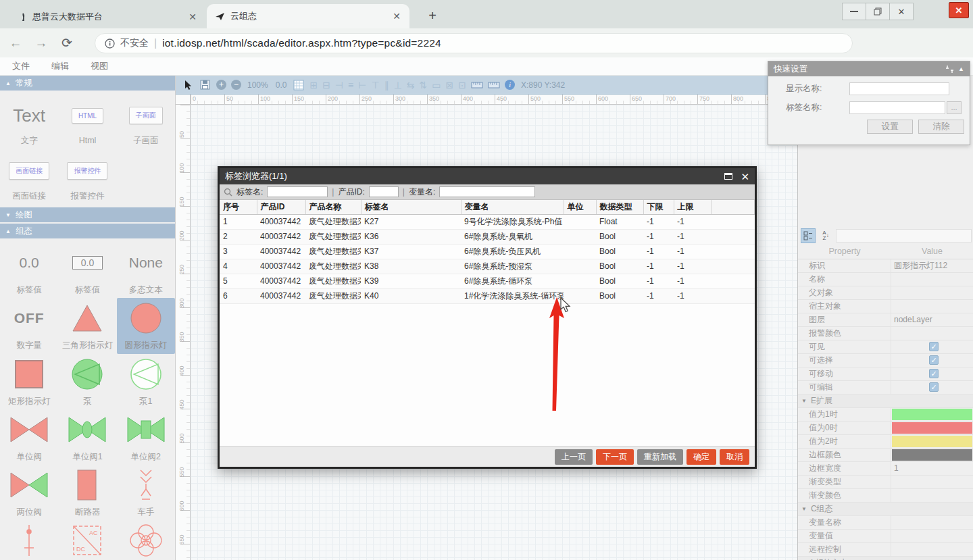  What do you see at coordinates (487, 266) in the screenshot?
I see `table-row: 4400037442废气处理数据采K386#除臭系统-预湿泵Bool-1-1` at bounding box center [487, 266].